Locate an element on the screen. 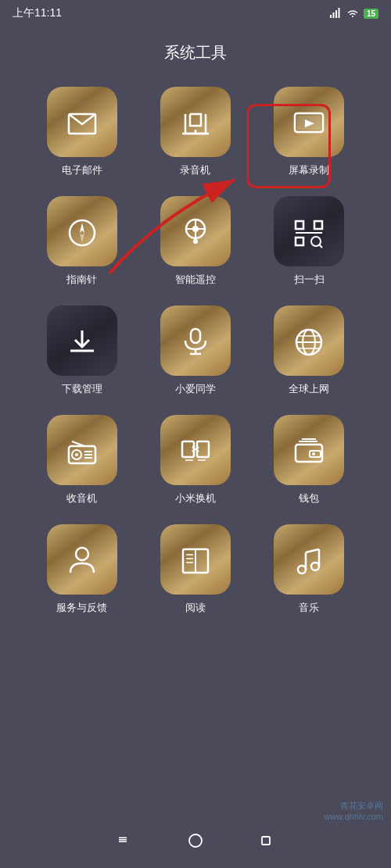 This screenshot has height=868, width=391. app-label-compass: 指南针 is located at coordinates (81, 280).